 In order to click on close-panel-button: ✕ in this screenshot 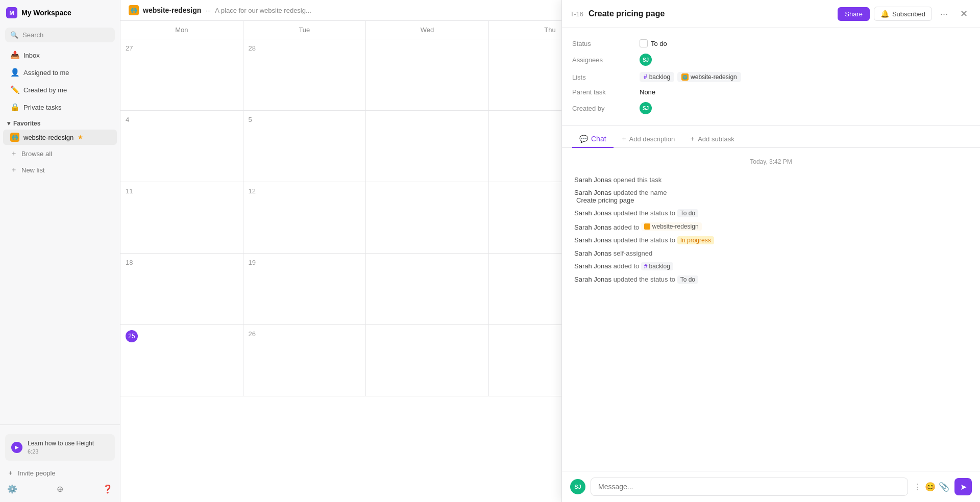, I will do `click(964, 14)`.